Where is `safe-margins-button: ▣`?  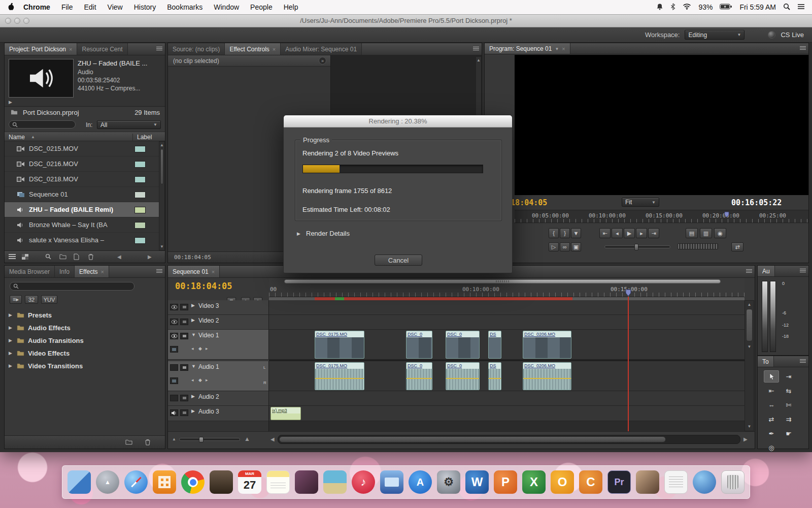
safe-margins-button: ▣ is located at coordinates (576, 247).